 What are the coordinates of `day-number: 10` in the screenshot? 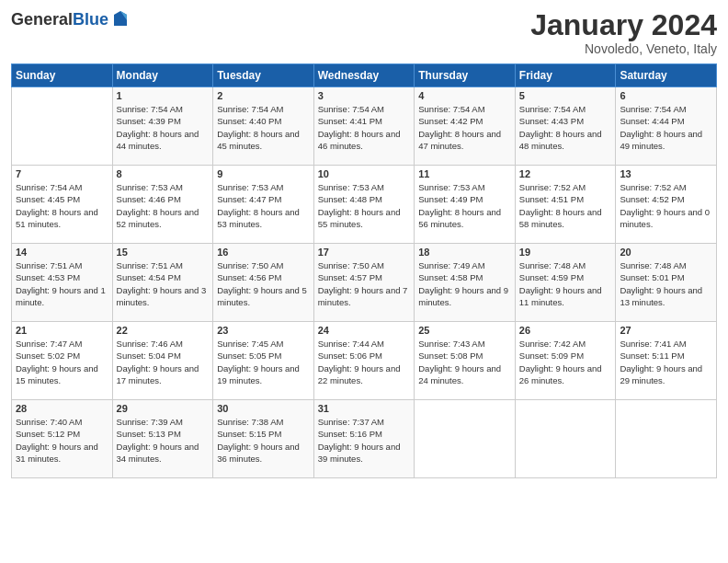 It's located at (364, 174).